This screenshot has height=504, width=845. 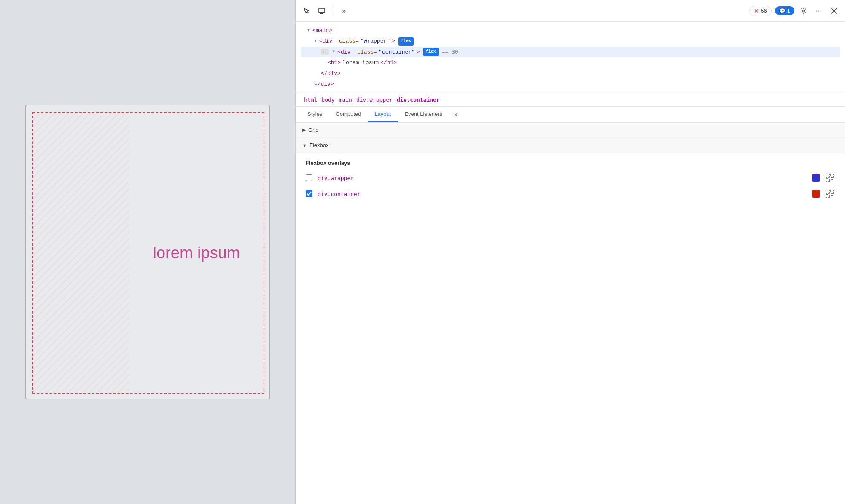 I want to click on toolbar-divider, so click(x=333, y=11).